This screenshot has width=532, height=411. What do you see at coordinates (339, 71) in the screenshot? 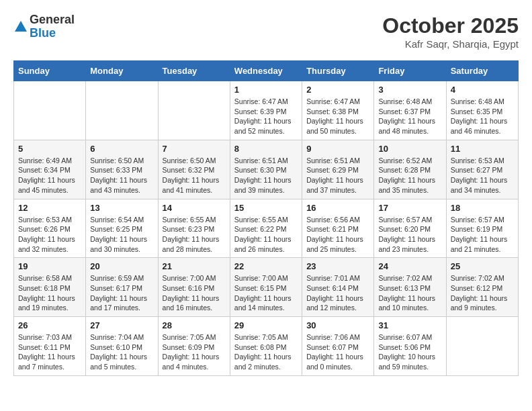
I see `weekday-header-thursday: Thursday` at bounding box center [339, 71].